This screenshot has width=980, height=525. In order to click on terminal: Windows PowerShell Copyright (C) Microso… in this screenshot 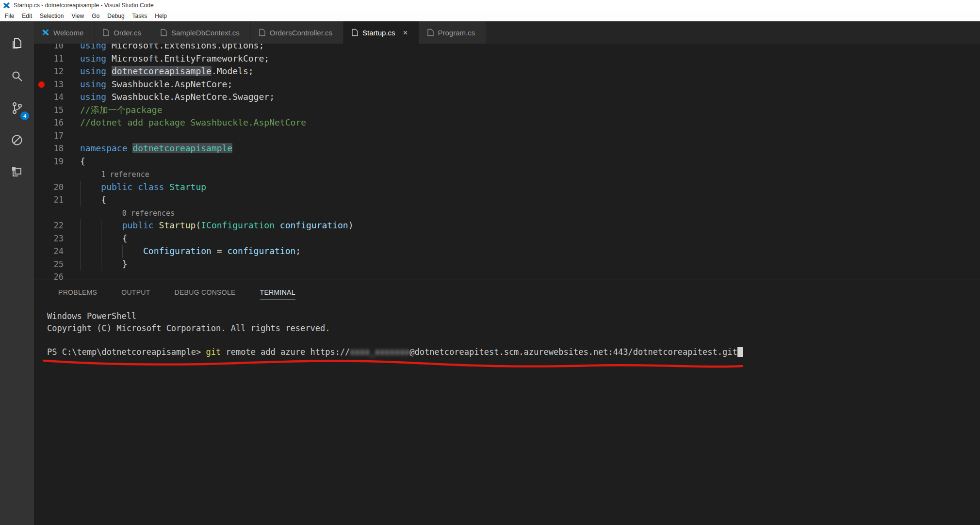, I will do `click(507, 333)`.